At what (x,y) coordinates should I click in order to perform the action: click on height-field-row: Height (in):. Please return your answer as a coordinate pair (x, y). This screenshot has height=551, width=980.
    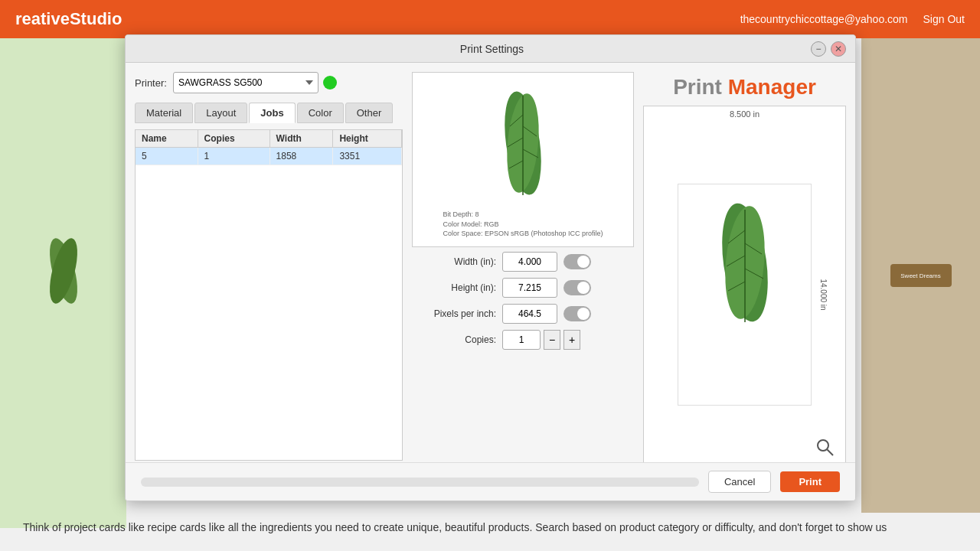
    Looking at the image, I should click on (523, 288).